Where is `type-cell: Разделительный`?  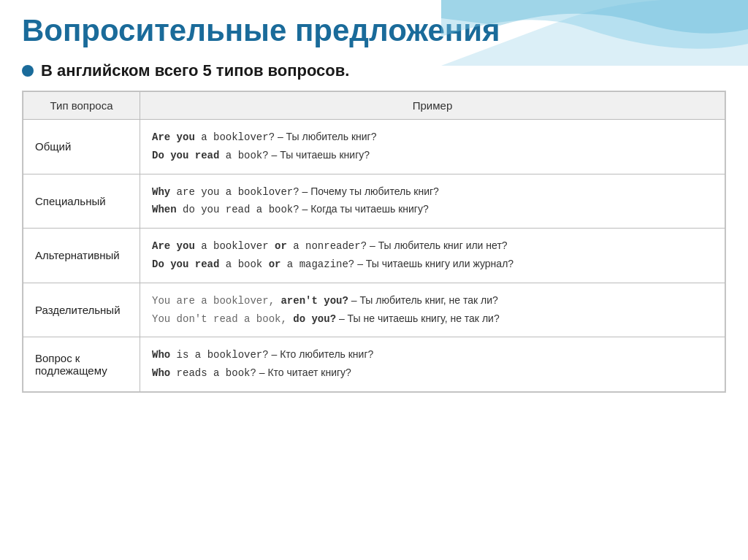
type-cell: Разделительный is located at coordinates (82, 310).